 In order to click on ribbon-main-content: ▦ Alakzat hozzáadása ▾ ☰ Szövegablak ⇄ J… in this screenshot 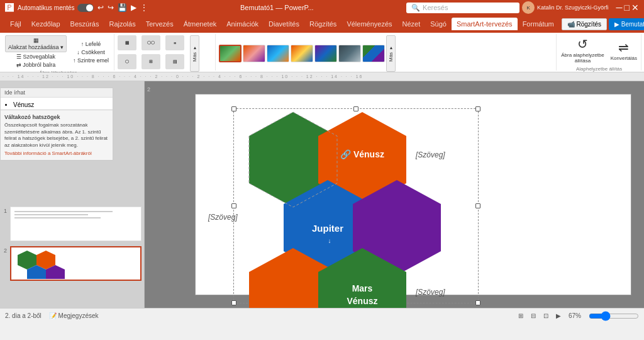, I will do `click(322, 52)`.